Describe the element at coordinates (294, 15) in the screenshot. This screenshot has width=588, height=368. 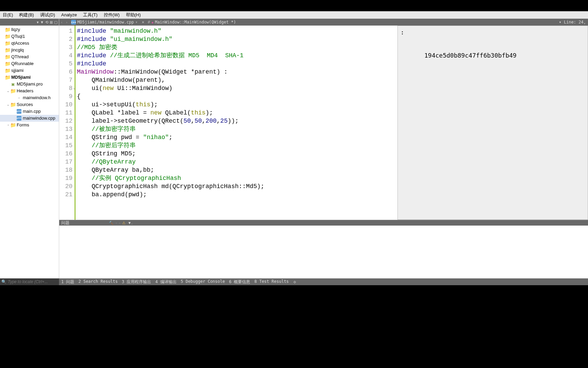
I see `menubar: 目(E) 构建(B) 调试(D) Analyze 工具(T) 控件(W) 帮助(…` at that location.